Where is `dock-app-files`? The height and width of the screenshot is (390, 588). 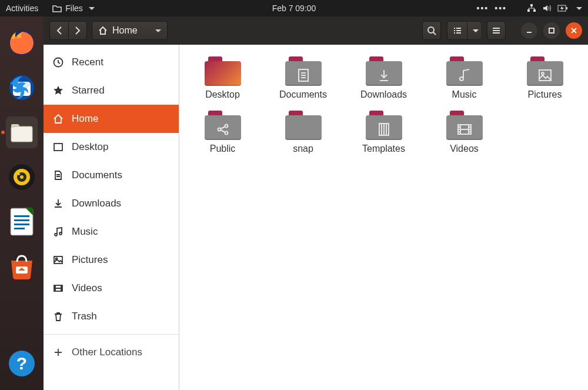
dock-app-files is located at coordinates (22, 132).